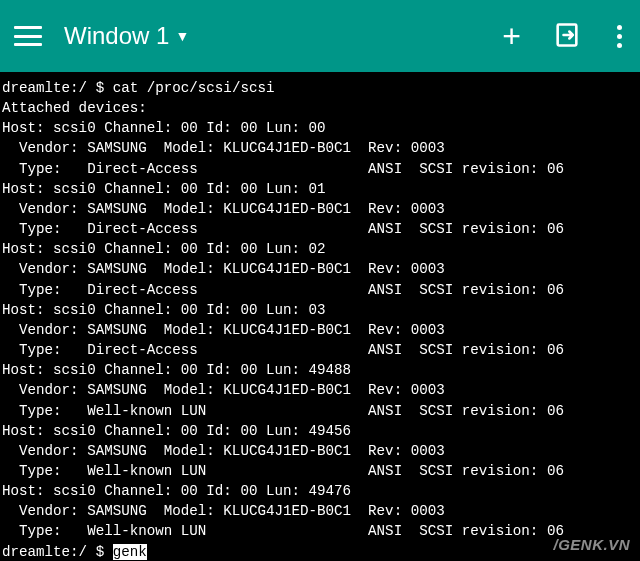 The width and height of the screenshot is (640, 561). What do you see at coordinates (130, 552) in the screenshot?
I see `current-input: genk` at bounding box center [130, 552].